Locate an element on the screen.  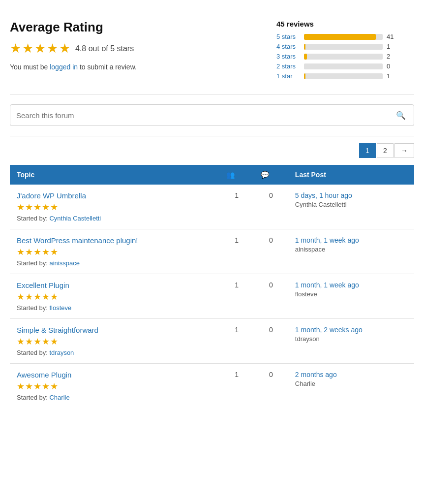
bar-row: 4 stars1 is located at coordinates (345, 46).